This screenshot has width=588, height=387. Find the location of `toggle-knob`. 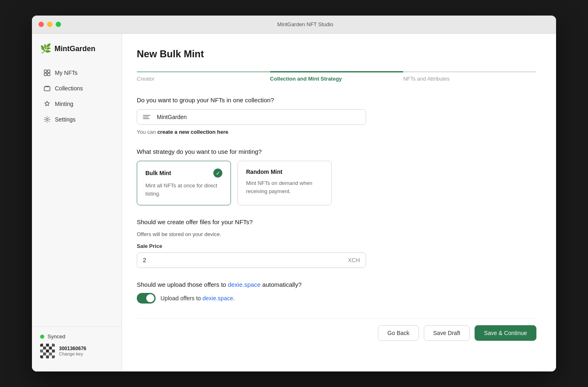

toggle-knob is located at coordinates (150, 298).